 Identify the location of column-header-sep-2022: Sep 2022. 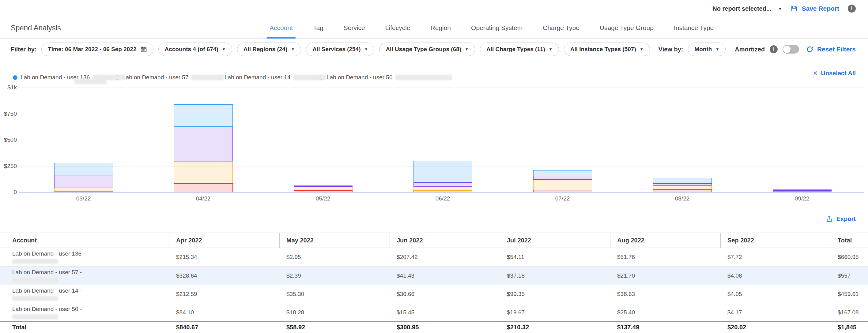
(776, 240).